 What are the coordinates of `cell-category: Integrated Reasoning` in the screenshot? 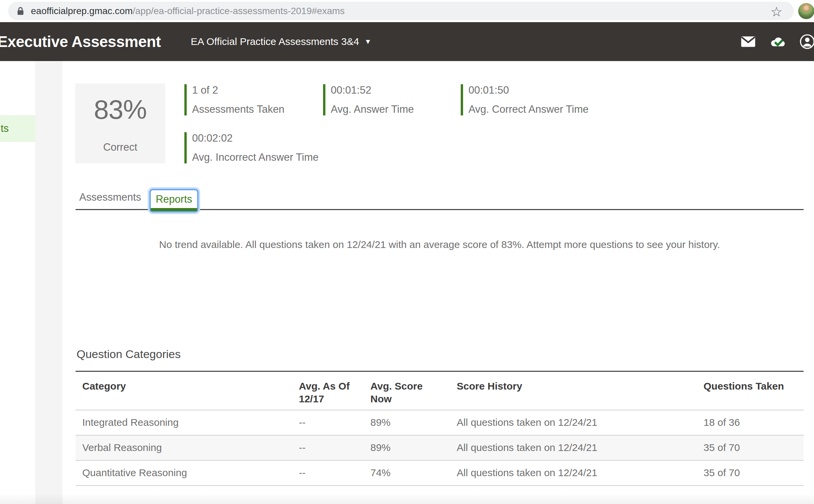 It's located at (187, 423).